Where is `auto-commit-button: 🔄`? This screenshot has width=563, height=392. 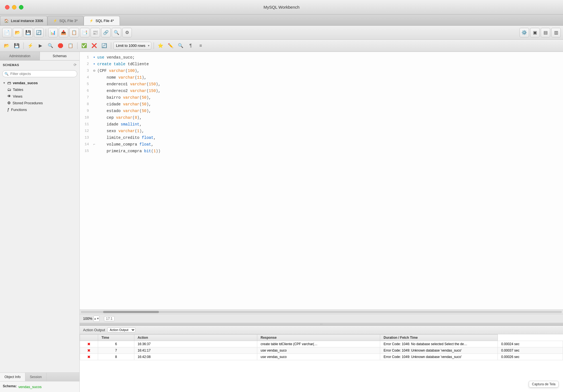 auto-commit-button: 🔄 is located at coordinates (104, 46).